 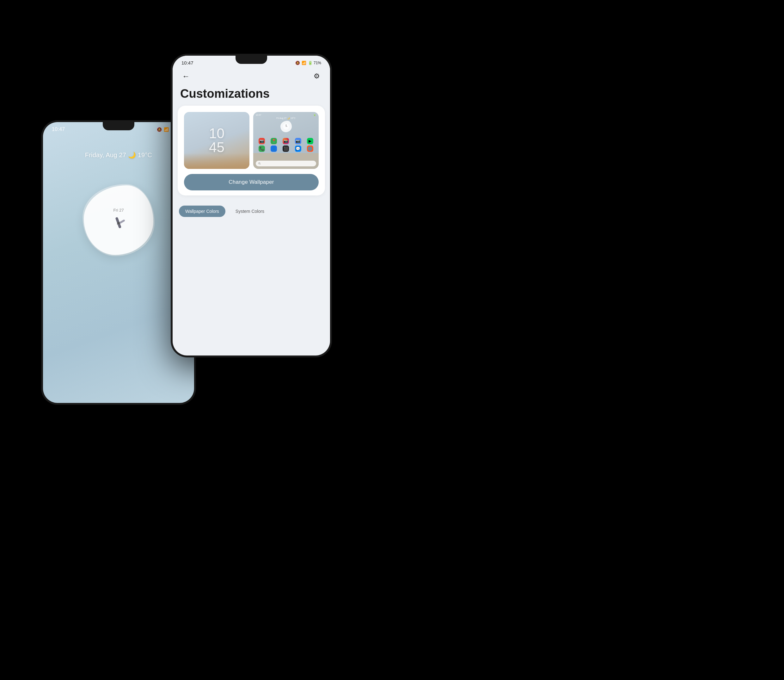 I want to click on change-wallpaper-button: Change Wallpaper, so click(x=251, y=182).